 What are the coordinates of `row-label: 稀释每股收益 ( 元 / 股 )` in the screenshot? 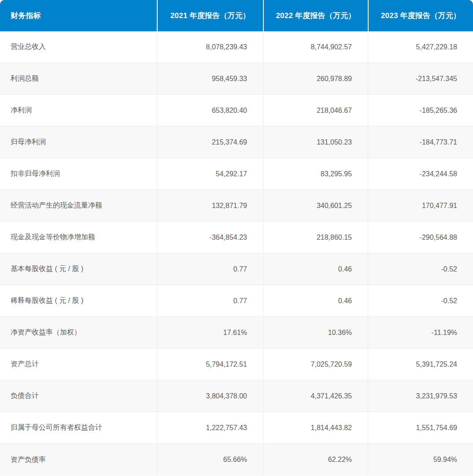 It's located at (78, 301).